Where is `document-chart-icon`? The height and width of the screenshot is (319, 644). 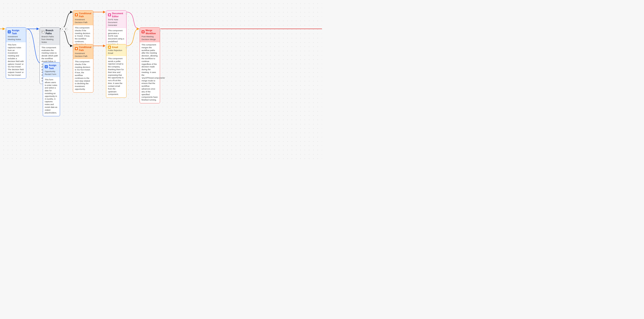 document-chart-icon is located at coordinates (110, 15).